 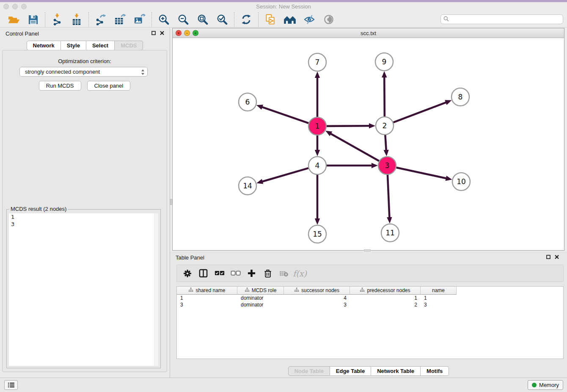 I want to click on hide-panel-icon, so click(x=309, y=19).